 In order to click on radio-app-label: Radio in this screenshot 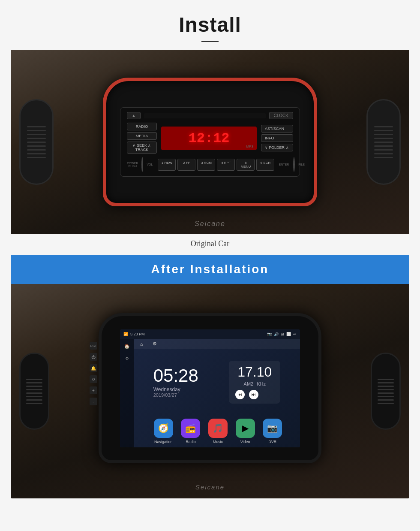, I will do `click(191, 442)`.